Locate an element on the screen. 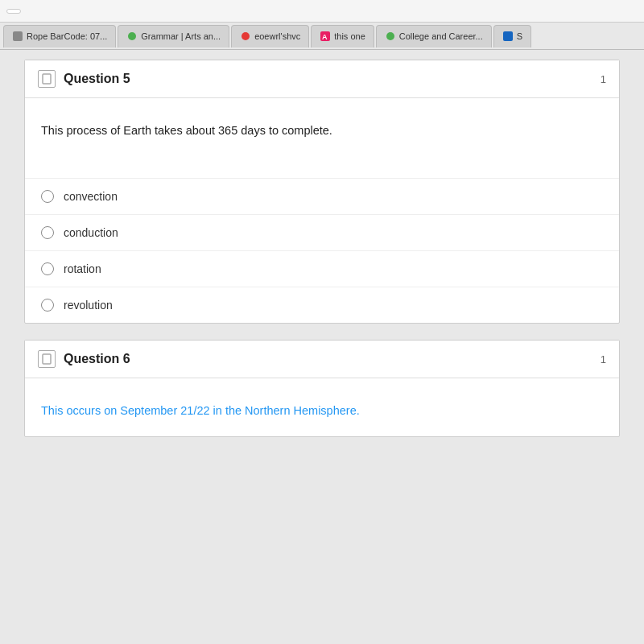 This screenshot has height=644, width=644. question-header-2: Question 61 is located at coordinates (322, 359).